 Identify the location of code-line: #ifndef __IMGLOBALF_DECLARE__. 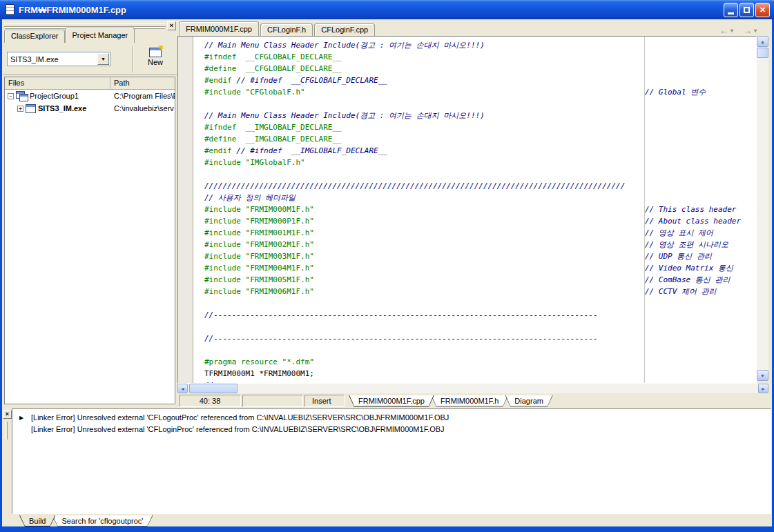
(481, 127).